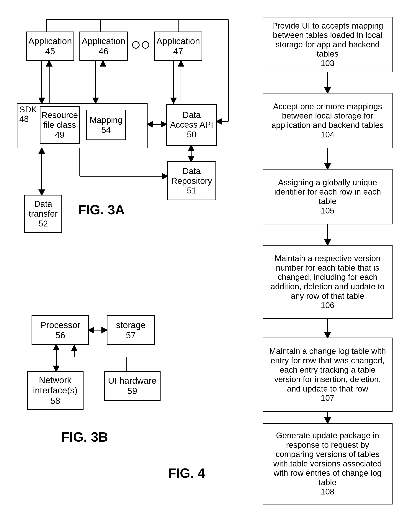 The image size is (420, 508). Describe the element at coordinates (106, 120) in the screenshot. I see `mapping-label: Mapping` at that location.